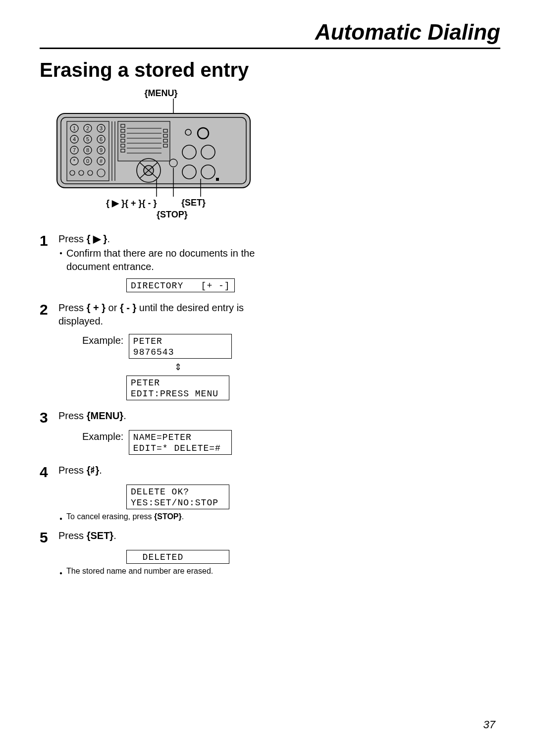  What do you see at coordinates (154, 148) in the screenshot?
I see `device-panel-illustration: 123 456 789 *0#` at bounding box center [154, 148].